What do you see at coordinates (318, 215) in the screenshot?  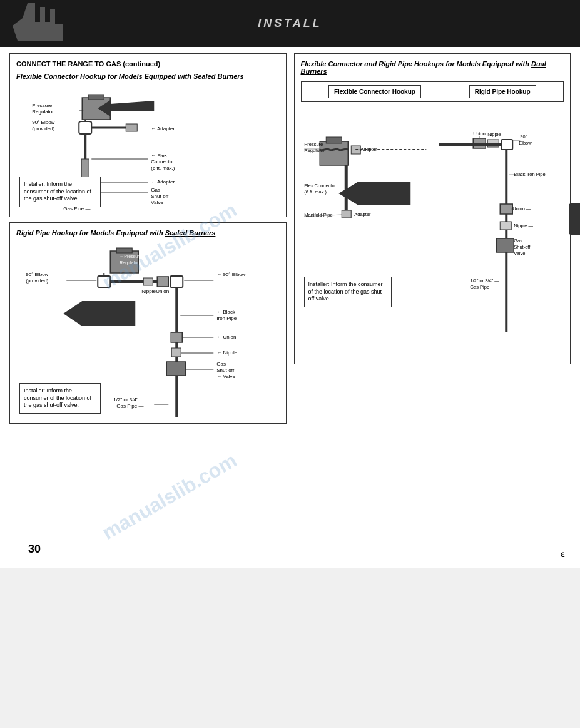 I see `svg-text: Manifold Pipe` at bounding box center [318, 215].